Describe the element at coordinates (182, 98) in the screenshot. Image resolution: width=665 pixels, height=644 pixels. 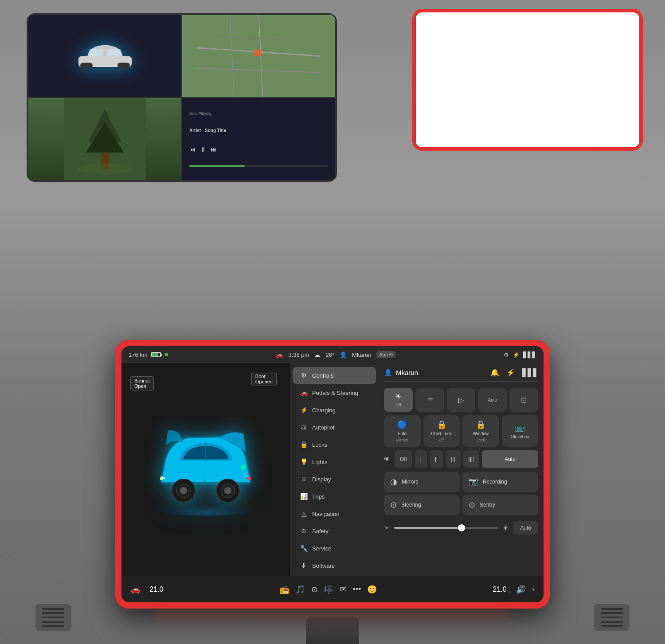
I see `secondary-screen-display: Now Playing Artist - Song Title ⏮ ⏸ ⏭` at that location.